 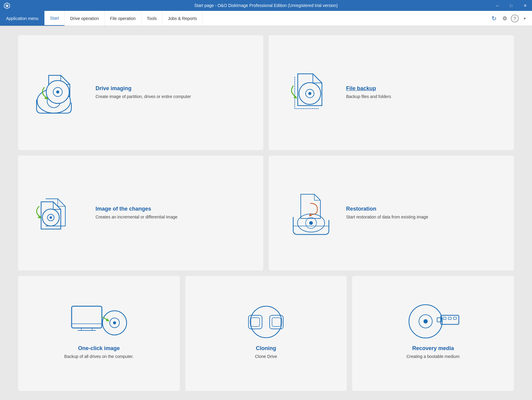 I want to click on title-bar: ◆ Start page - O&O DiskImage Professiona…, so click(x=266, y=5).